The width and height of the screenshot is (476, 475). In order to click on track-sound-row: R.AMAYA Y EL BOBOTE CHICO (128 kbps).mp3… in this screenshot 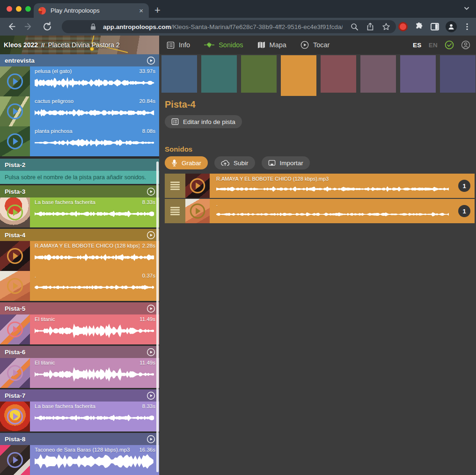, I will do `click(320, 186)`.